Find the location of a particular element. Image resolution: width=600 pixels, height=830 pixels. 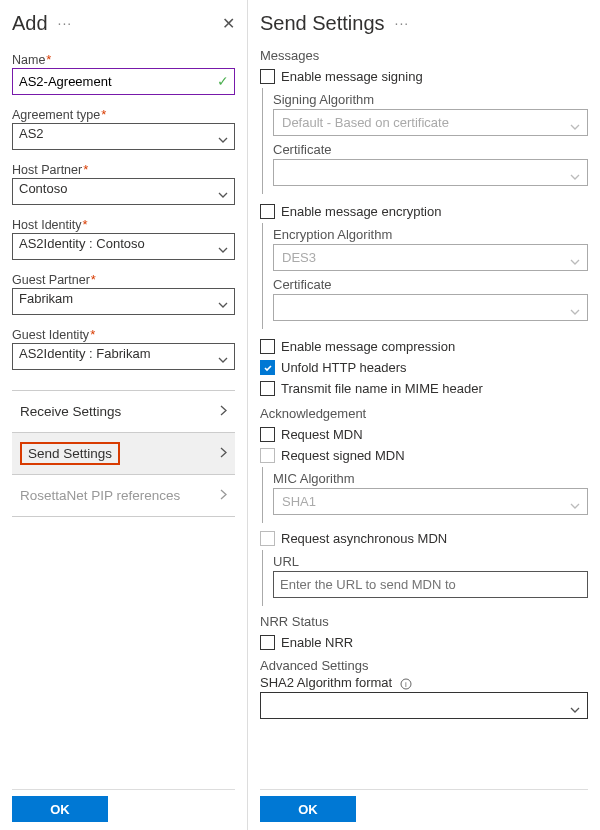

guest-partner-select: Fabrikam is located at coordinates (124, 302).